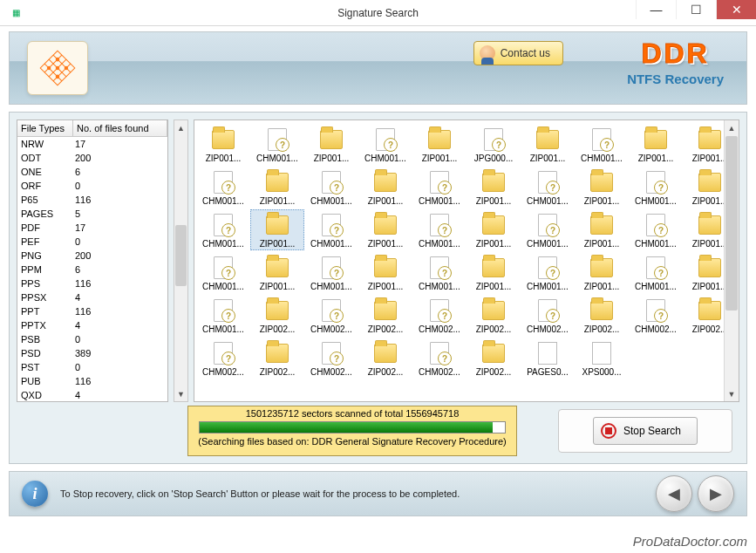 Image resolution: width=756 pixels, height=553 pixels. What do you see at coordinates (92, 353) in the screenshot?
I see `table-row: PSD389` at bounding box center [92, 353].